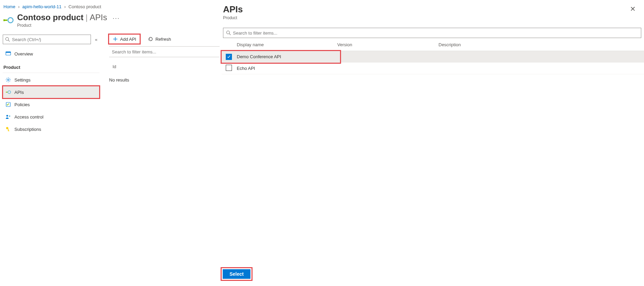  Describe the element at coordinates (50, 17) in the screenshot. I see `page-title: Contoso product` at that location.